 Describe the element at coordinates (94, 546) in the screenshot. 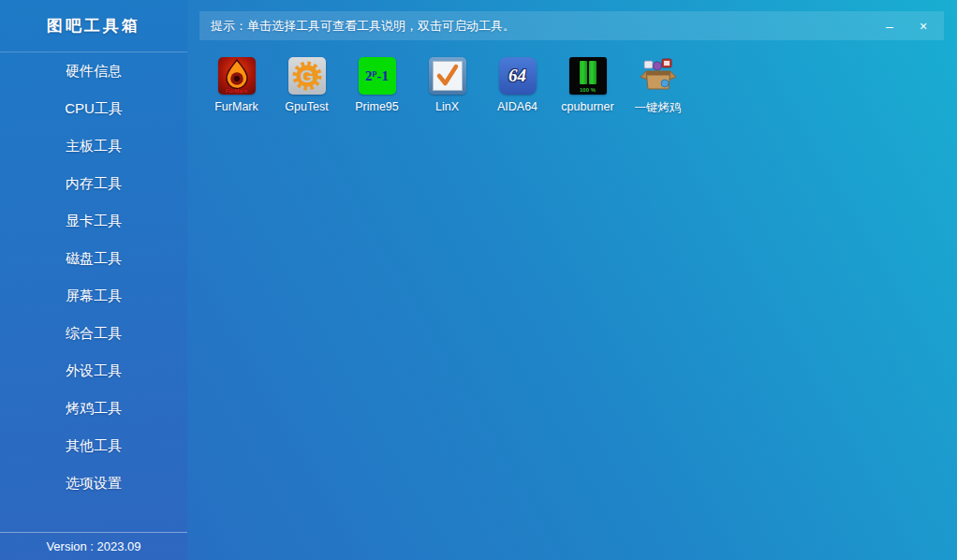

I see `version-label: Version : 2023.09` at that location.